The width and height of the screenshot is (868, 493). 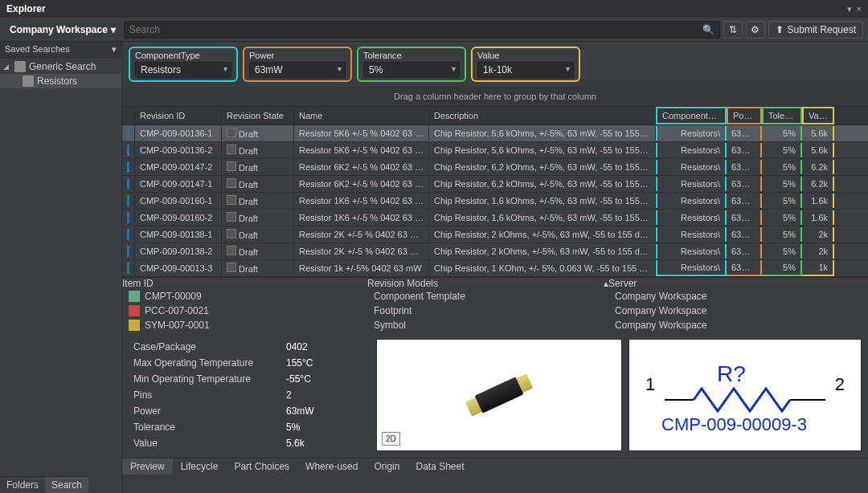 What do you see at coordinates (178, 184) in the screenshot?
I see `cell-revision-id: CMP-009-00147-1` at bounding box center [178, 184].